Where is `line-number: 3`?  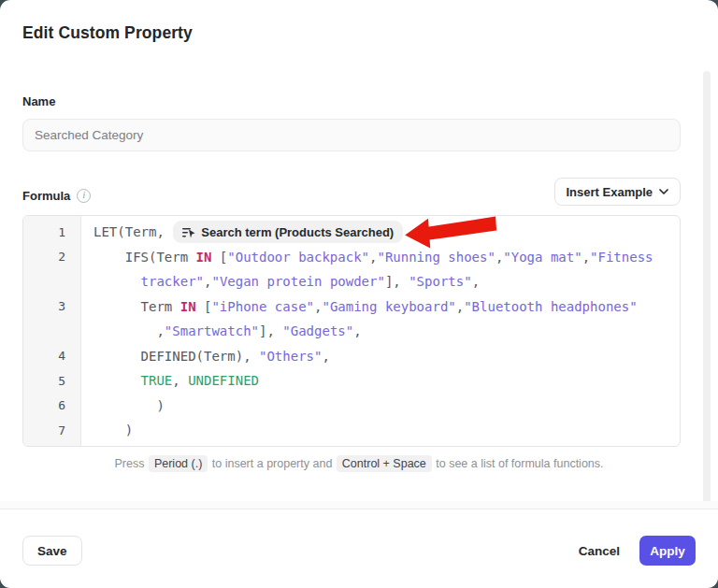
line-number: 3 is located at coordinates (52, 307).